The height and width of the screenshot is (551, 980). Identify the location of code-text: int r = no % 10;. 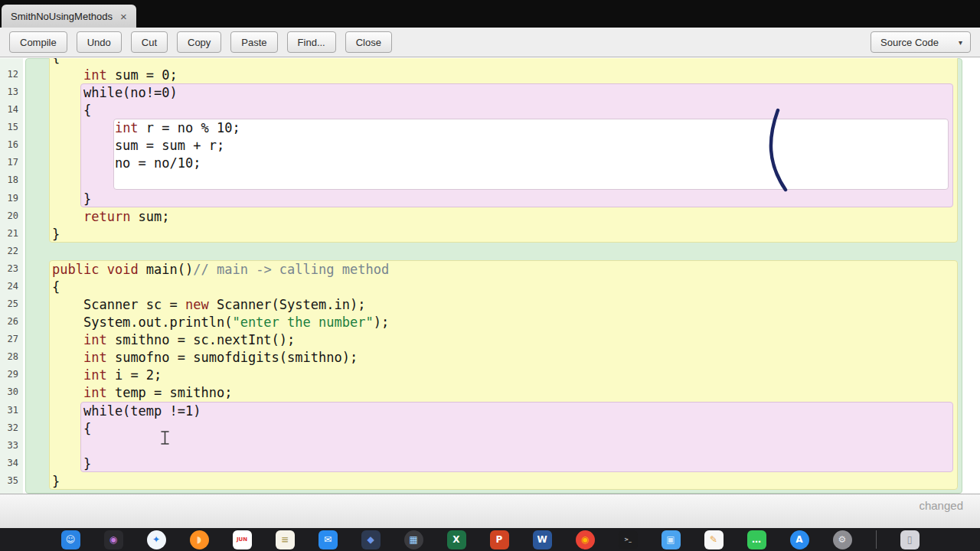
(146, 128).